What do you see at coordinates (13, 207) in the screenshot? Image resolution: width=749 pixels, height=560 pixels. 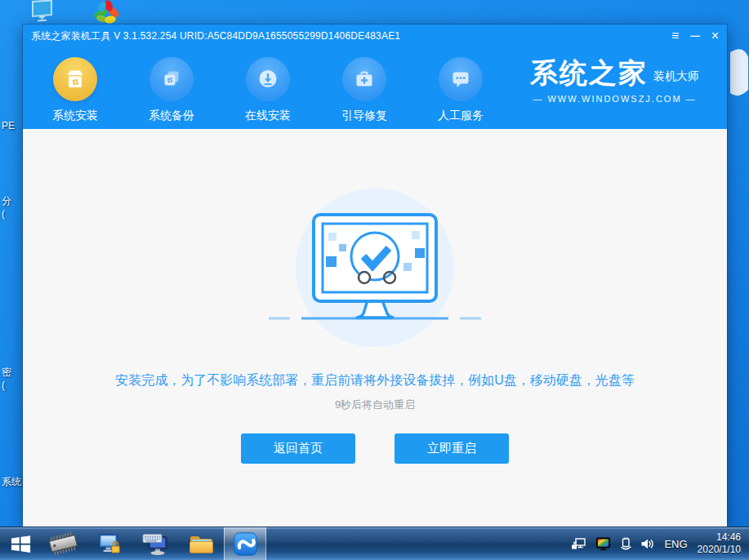 I see `desktop-icon-label: 分 (` at bounding box center [13, 207].